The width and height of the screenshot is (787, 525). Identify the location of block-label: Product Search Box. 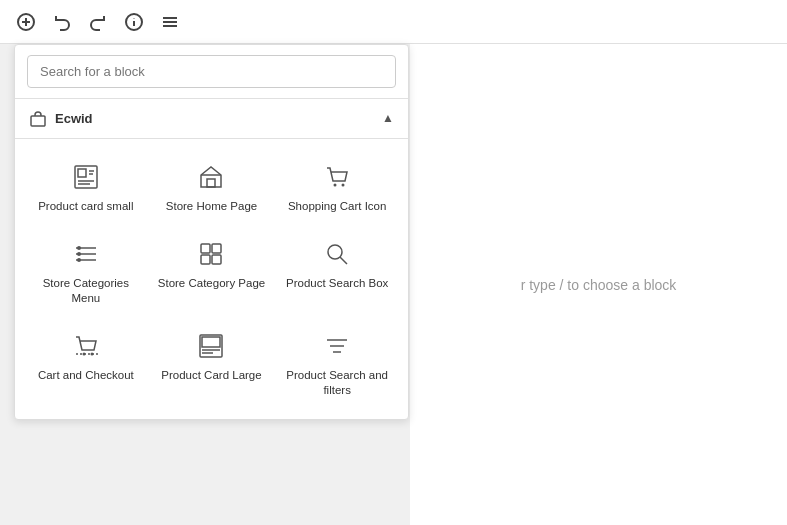
(337, 284).